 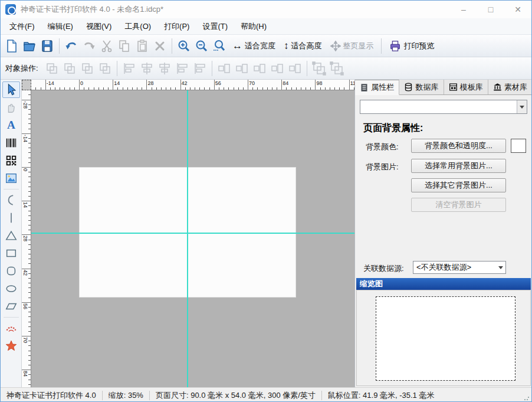 What do you see at coordinates (237, 46) in the screenshot?
I see `fit-width-icon: ↔` at bounding box center [237, 46].